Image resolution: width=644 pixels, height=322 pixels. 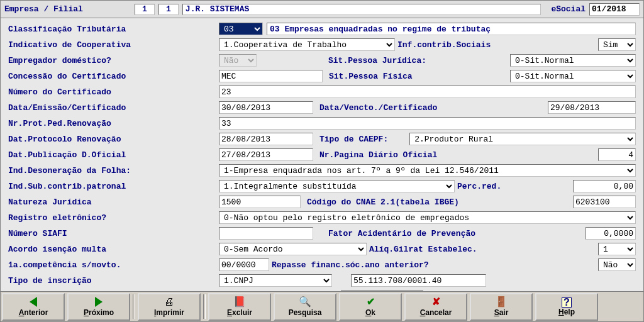 What do you see at coordinates (523, 139) in the screenshot?
I see `tipo-caepf-select: 2.Produtor Rural` at bounding box center [523, 139].